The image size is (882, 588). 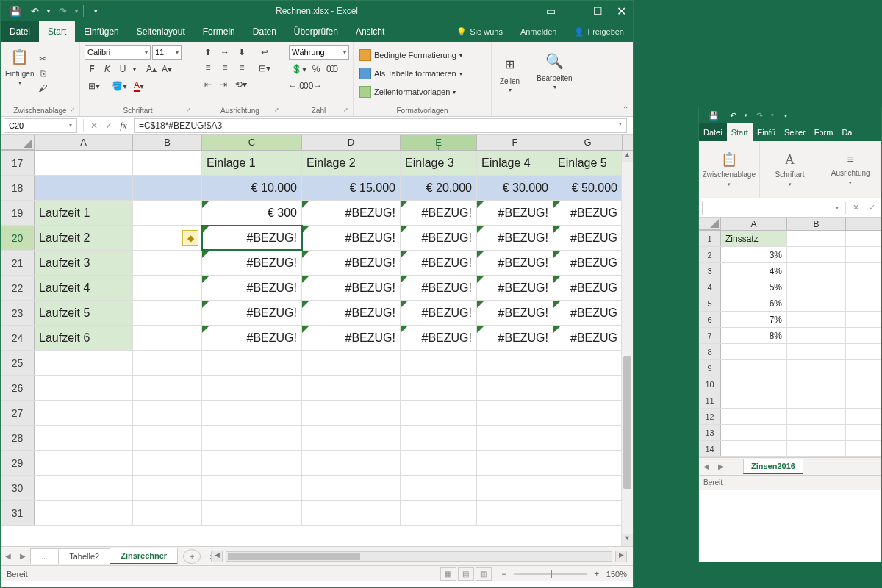 What do you see at coordinates (710, 351) in the screenshot?
I see `row-header: 8` at bounding box center [710, 351].